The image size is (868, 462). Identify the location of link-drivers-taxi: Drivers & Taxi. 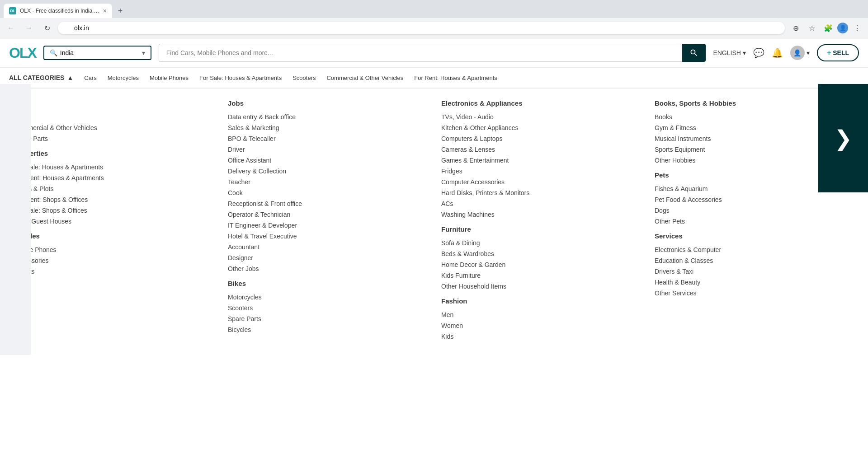
(674, 271).